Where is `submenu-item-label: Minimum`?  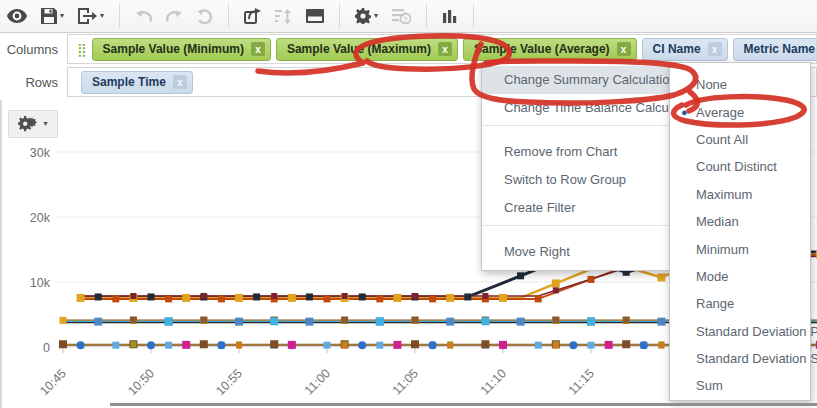
submenu-item-label: Minimum is located at coordinates (722, 250).